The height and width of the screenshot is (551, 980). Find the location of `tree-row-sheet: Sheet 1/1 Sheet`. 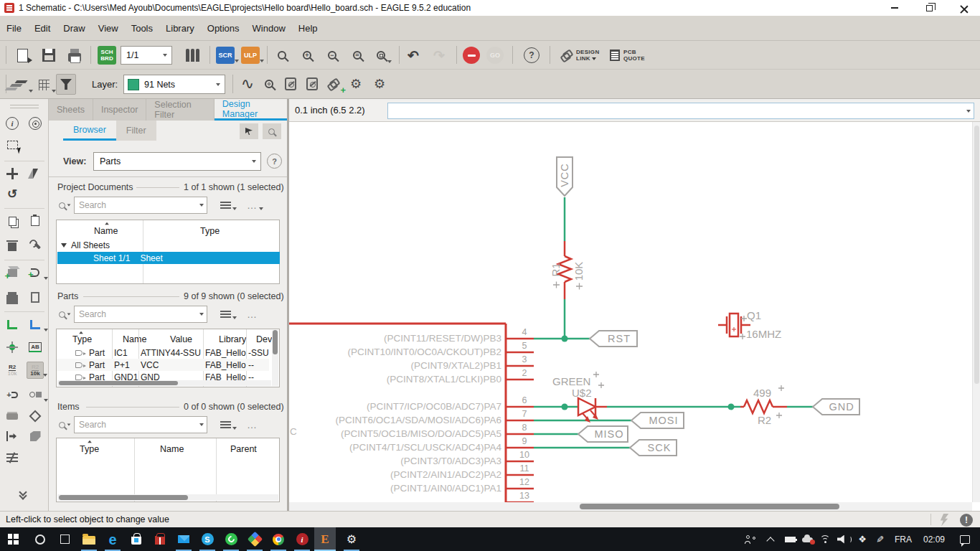

tree-row-sheet: Sheet 1/1 Sheet is located at coordinates (169, 258).